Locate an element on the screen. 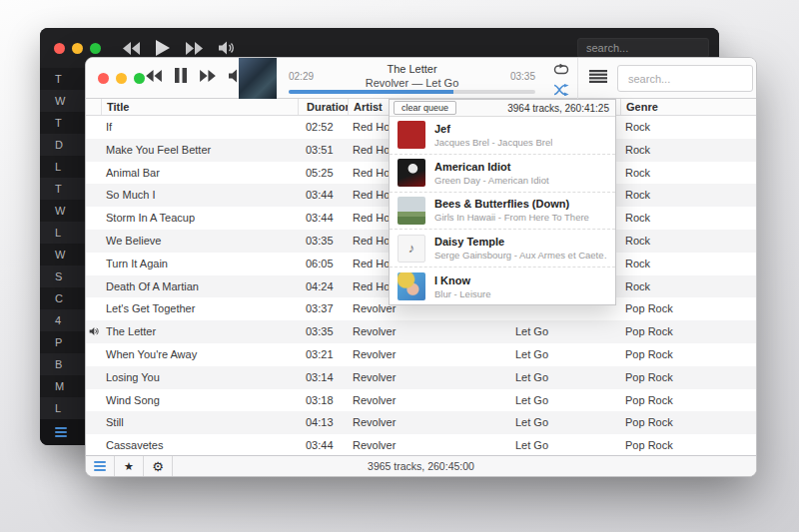 Image resolution: width=799 pixels, height=532 pixels. queue-item-subtitle: Green Day - American Idiot is located at coordinates (491, 180).